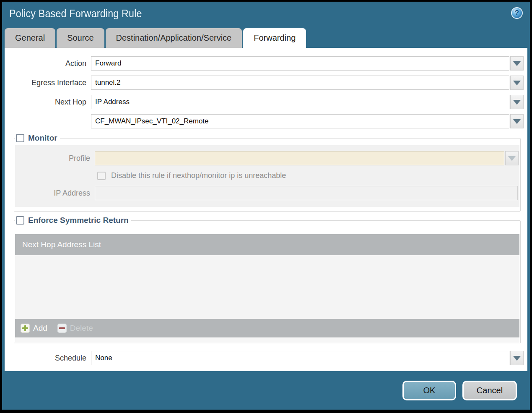 The image size is (532, 413). What do you see at coordinates (20, 138) in the screenshot?
I see `monitor-checkbox` at bounding box center [20, 138].